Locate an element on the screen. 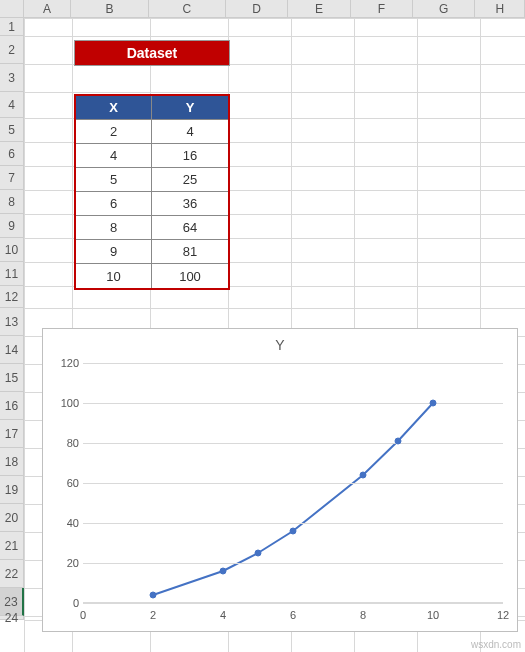 Image resolution: width=525 pixels, height=652 pixels. column-header: A is located at coordinates (48, 8).